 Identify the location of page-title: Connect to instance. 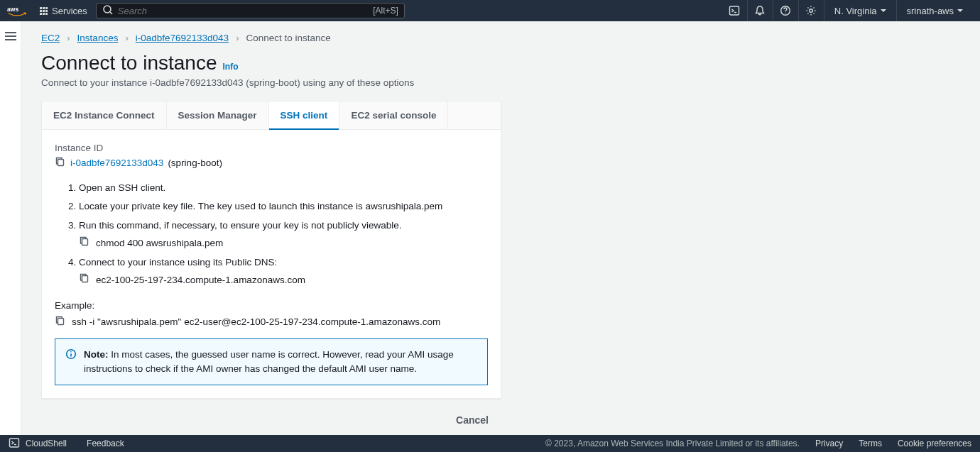
(129, 63).